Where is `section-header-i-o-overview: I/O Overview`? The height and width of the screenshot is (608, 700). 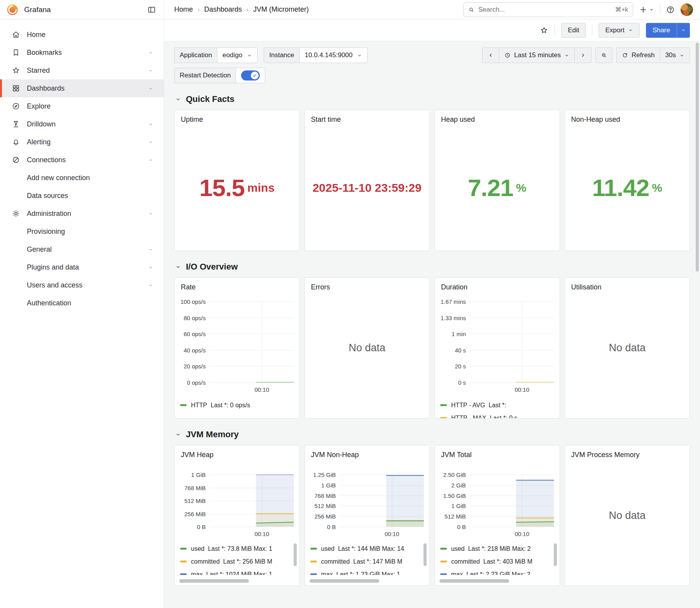 section-header-i-o-overview: I/O Overview is located at coordinates (432, 267).